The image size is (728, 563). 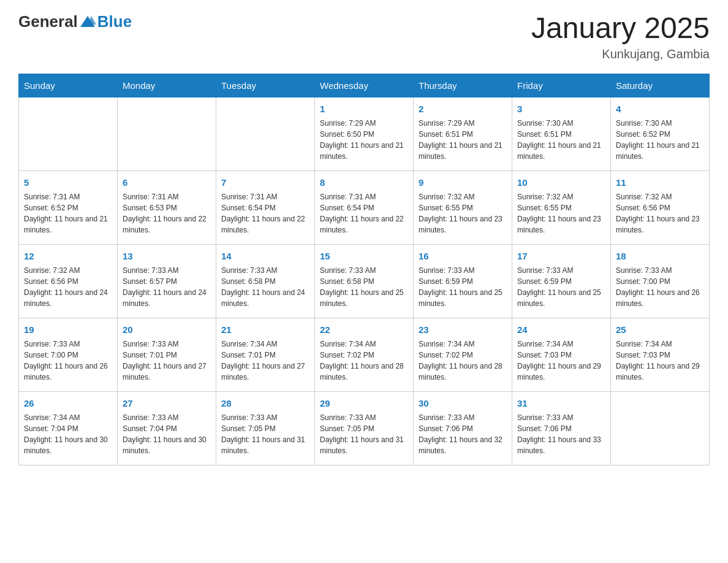 I want to click on day-info: Sunrise: 7:31 AM Sunset: 6:52 PM Dayligh…, so click(x=68, y=213).